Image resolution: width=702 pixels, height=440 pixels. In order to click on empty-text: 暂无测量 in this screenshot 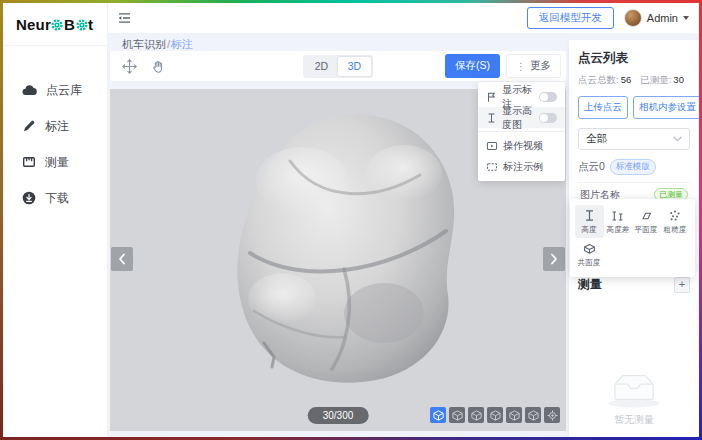, I will do `click(634, 420)`.